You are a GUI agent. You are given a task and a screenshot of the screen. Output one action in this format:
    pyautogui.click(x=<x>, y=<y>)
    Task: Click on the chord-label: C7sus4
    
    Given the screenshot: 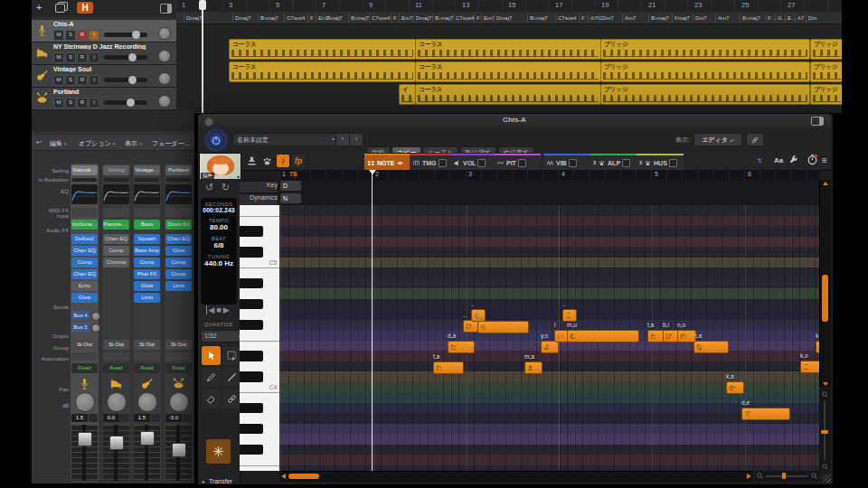 What is the action you would take?
    pyautogui.click(x=463, y=18)
    